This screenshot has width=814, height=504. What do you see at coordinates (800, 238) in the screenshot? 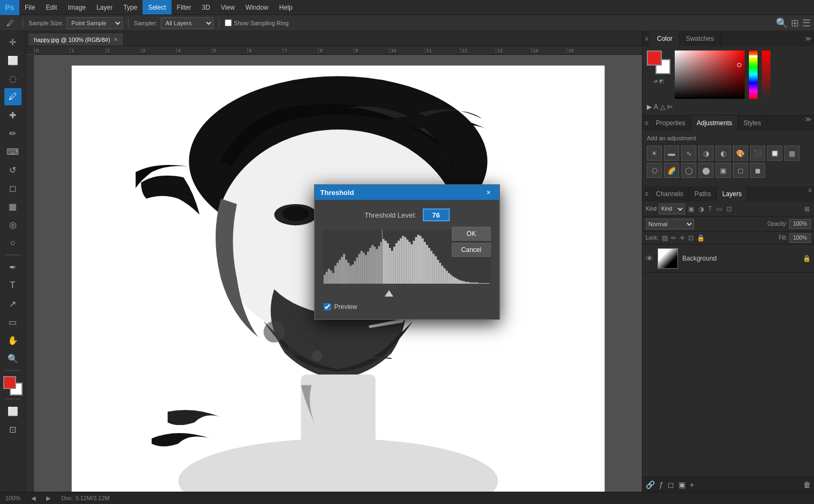
I see `fill-input` at bounding box center [800, 238].